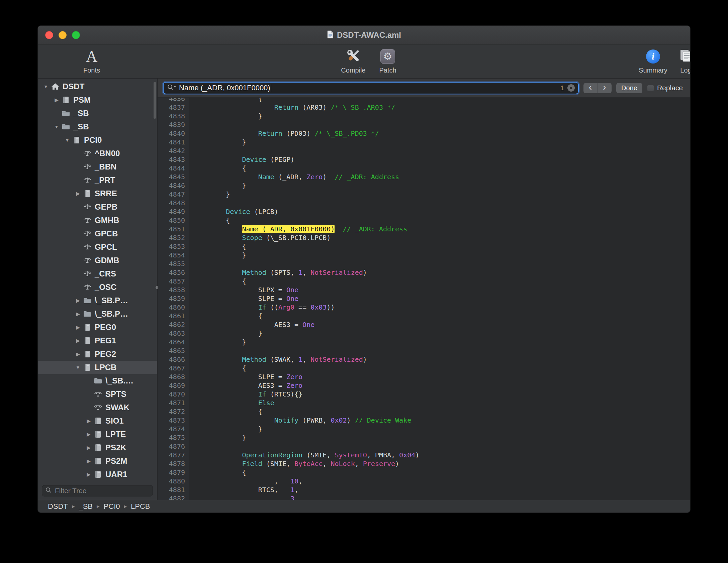 This screenshot has width=728, height=563. I want to click on code-line: {, so click(442, 100).